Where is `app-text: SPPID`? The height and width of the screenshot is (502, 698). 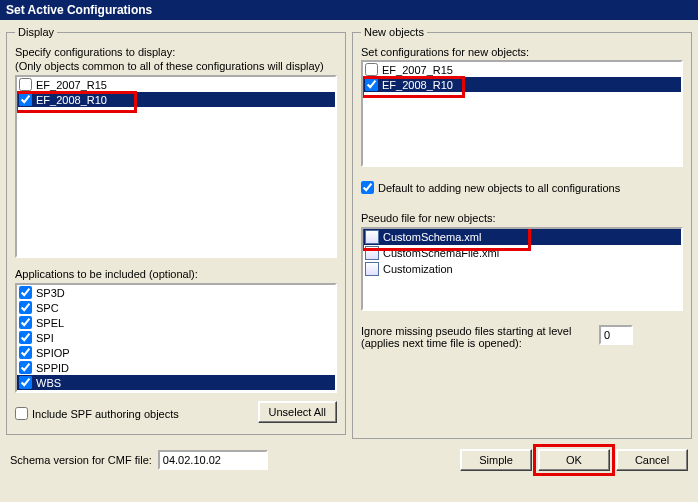
app-text: SPPID is located at coordinates (52, 368).